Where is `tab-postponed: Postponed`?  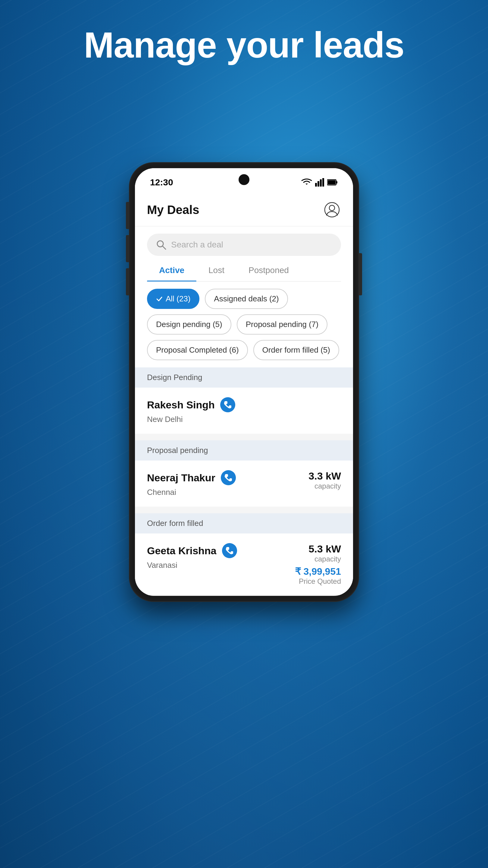 tab-postponed: Postponed is located at coordinates (269, 269).